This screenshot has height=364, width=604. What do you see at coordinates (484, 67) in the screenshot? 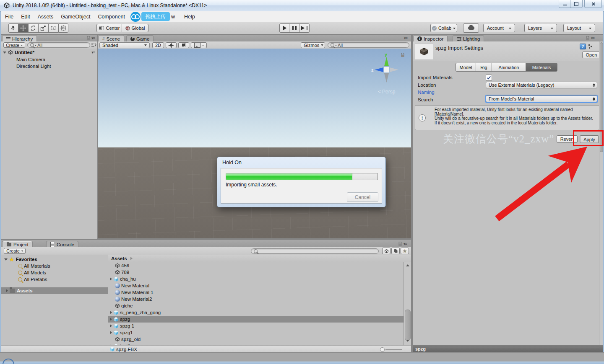
I see `tab-rig: Rig` at bounding box center [484, 67].